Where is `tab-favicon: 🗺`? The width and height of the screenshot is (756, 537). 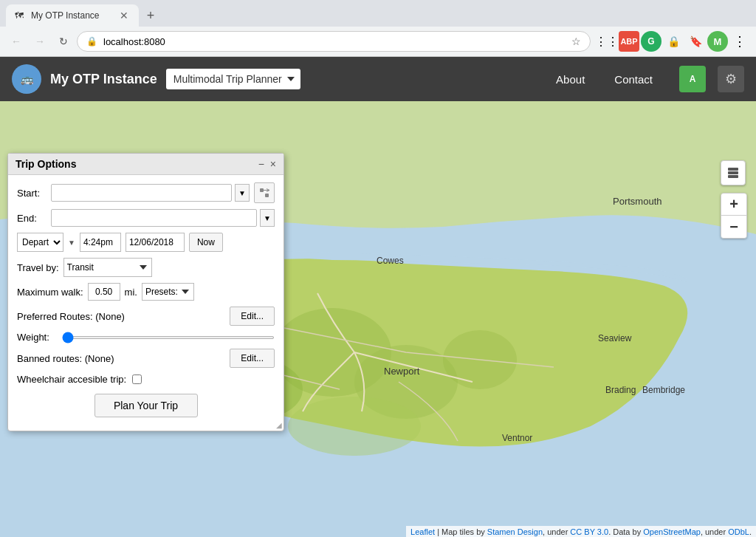 tab-favicon: 🗺 is located at coordinates (20, 16).